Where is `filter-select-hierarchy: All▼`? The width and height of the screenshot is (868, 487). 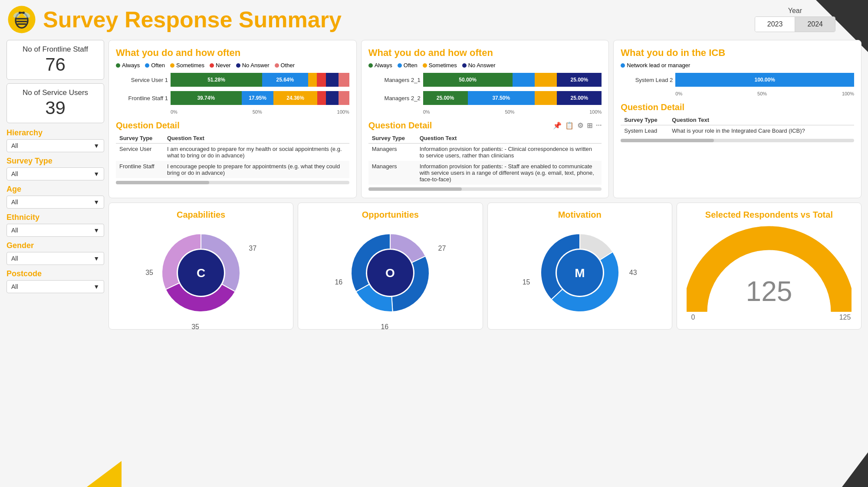
filter-select-hierarchy: All▼ is located at coordinates (56, 146).